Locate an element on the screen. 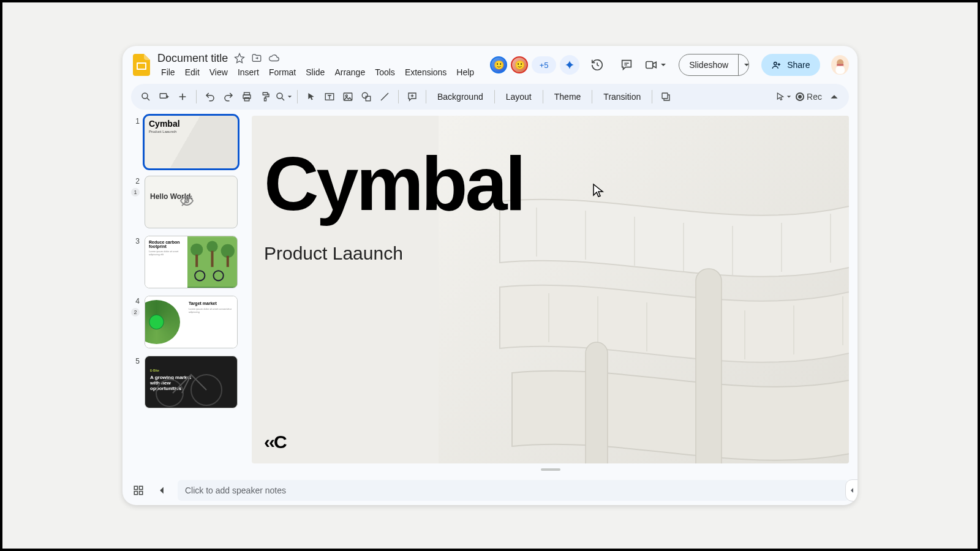 This screenshot has height=551, width=980. share-people-icon is located at coordinates (777, 65).